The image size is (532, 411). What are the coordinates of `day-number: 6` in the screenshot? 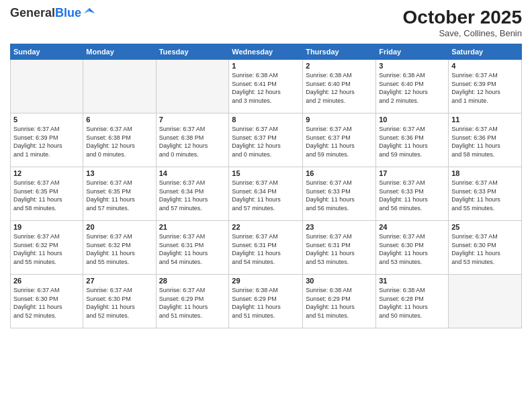 It's located at (120, 120).